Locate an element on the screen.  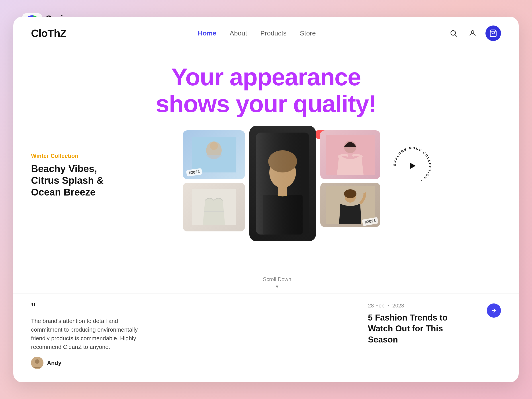
explore-more-circular: EXPLORE MORE COLLECTION • is located at coordinates (412, 166).